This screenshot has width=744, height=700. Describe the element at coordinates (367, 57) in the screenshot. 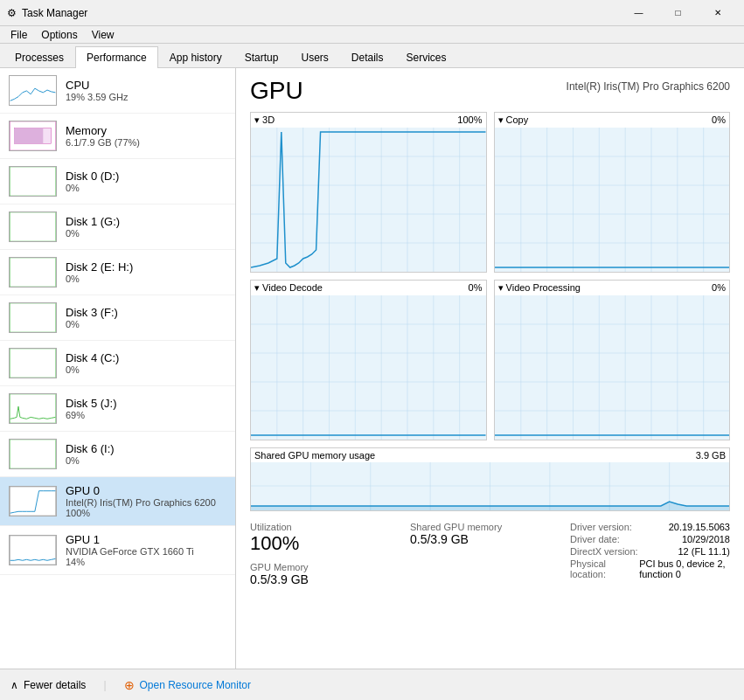

I see `tab-details: Details` at that location.